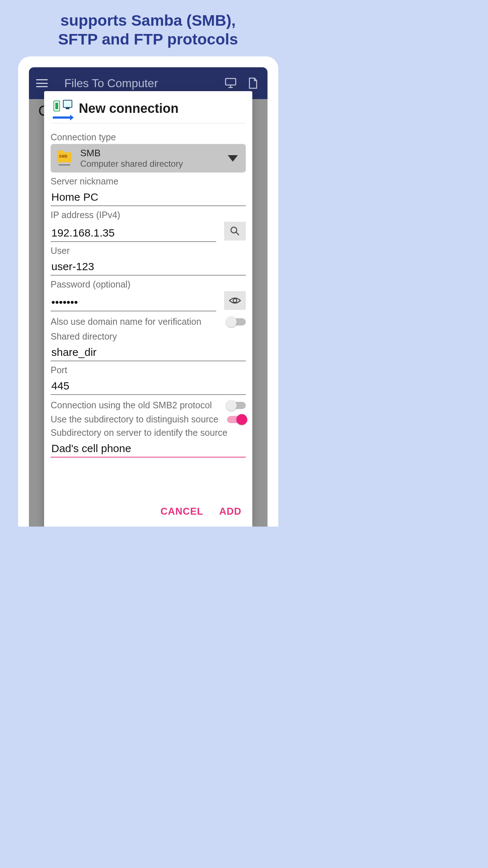  Describe the element at coordinates (139, 420) in the screenshot. I see `subdir-toggle-label: Use the subdirectory to distinguish sour…` at that location.